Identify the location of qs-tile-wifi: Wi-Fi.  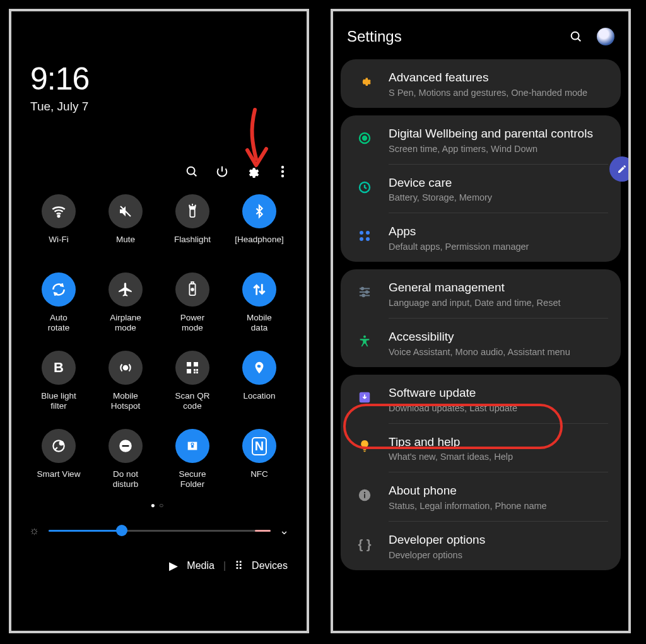
(59, 225).